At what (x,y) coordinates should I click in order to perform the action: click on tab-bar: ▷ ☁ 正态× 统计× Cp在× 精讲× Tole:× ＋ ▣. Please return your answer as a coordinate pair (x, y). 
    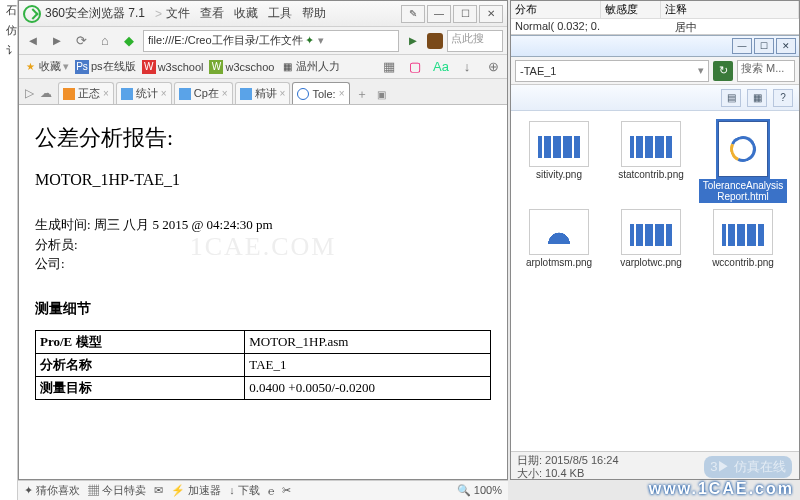
    Looking at the image, I should click on (263, 92).